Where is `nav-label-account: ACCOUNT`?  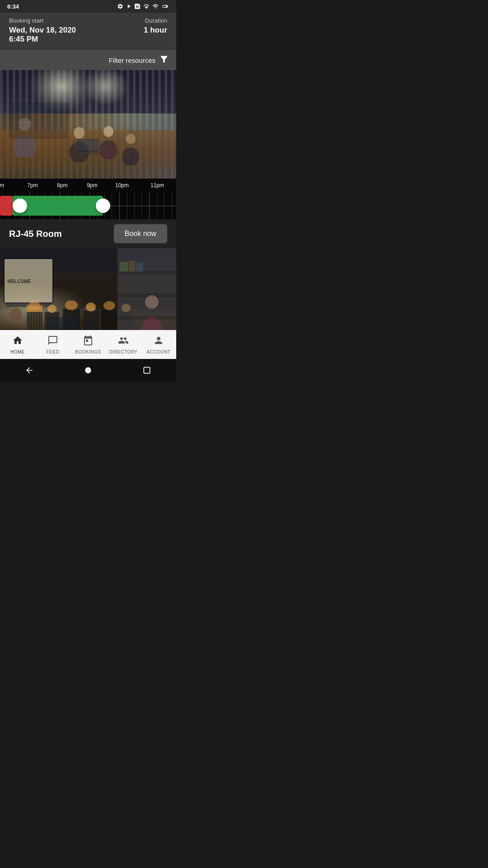 nav-label-account: ACCOUNT is located at coordinates (159, 352).